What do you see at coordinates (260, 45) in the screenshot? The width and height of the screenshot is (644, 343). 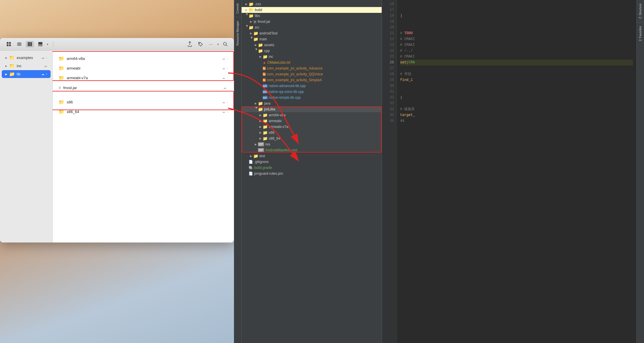 I see `folder-assets: 📁` at bounding box center [260, 45].